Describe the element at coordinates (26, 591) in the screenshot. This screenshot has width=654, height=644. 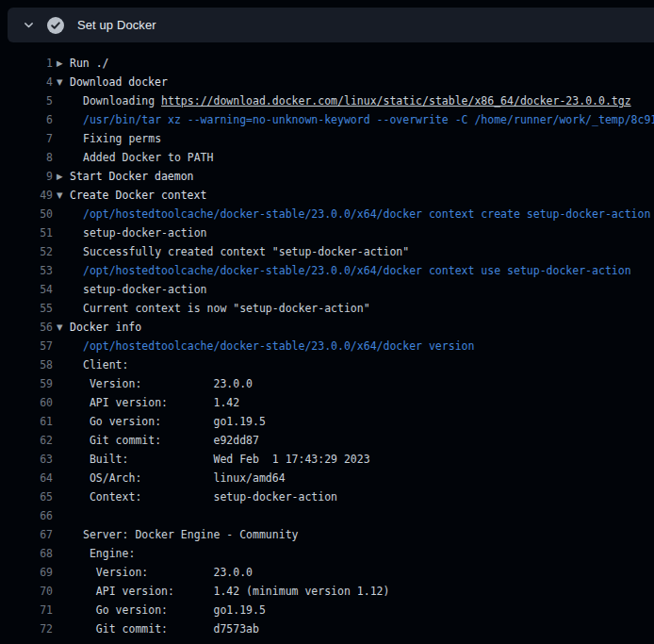
I see `line-number: 70` at that location.